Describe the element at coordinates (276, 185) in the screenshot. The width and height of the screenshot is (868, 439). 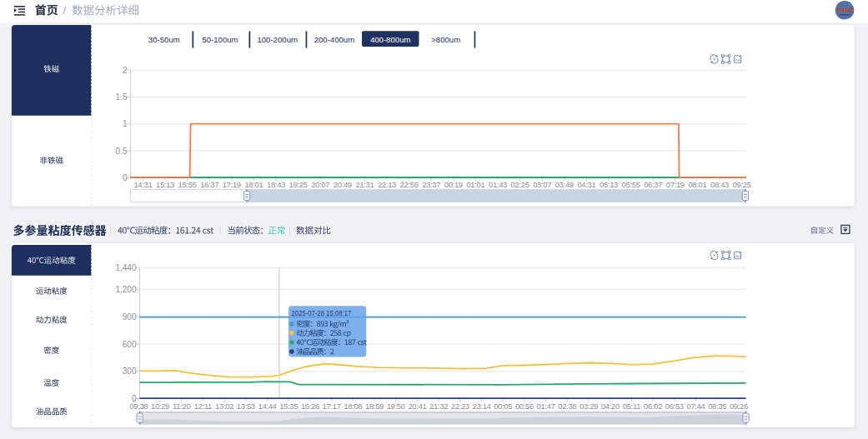
I see `svg-text: 18:43` at that location.